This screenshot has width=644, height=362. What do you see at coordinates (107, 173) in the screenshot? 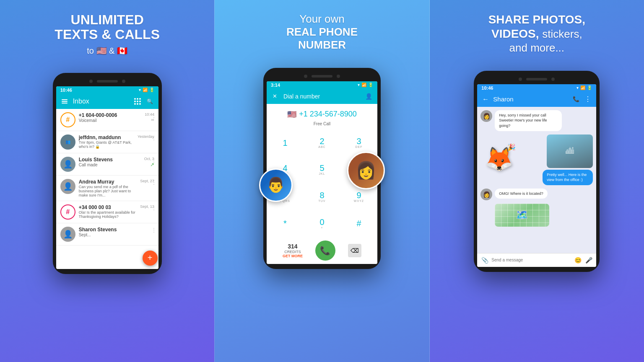
I see `phone-frame-inbox: 10:46 ▾ 📶 🔋 Inbox` at bounding box center [107, 173].